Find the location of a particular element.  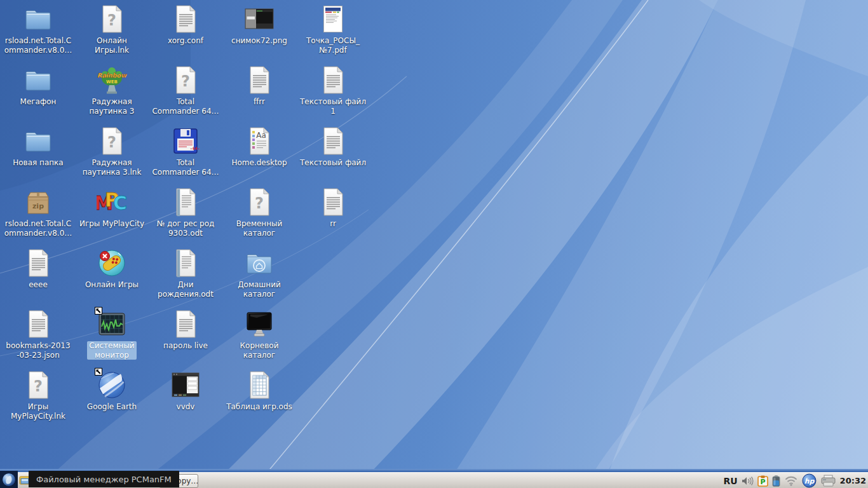

desktop-icon-text: rr is located at coordinates (333, 208).